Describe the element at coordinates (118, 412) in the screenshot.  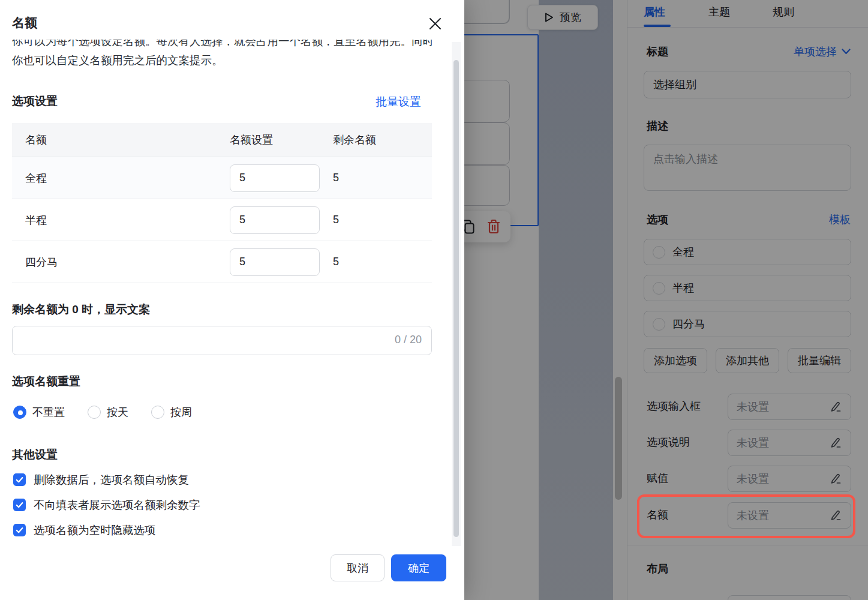
I see `radio-label: 按天` at that location.